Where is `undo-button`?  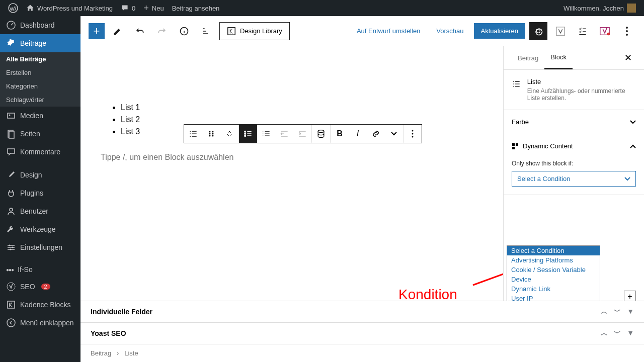 undo-button is located at coordinates (140, 31).